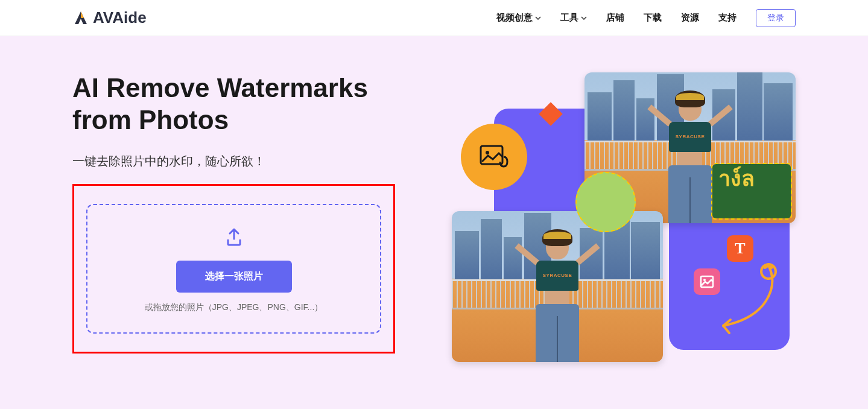 This screenshot has width=868, height=409. Describe the element at coordinates (234, 269) in the screenshot. I see `upload-dropzone: 选择一张照片 或拖放您的照片（JPG、JPEG、PNG、GIF...）` at that location.